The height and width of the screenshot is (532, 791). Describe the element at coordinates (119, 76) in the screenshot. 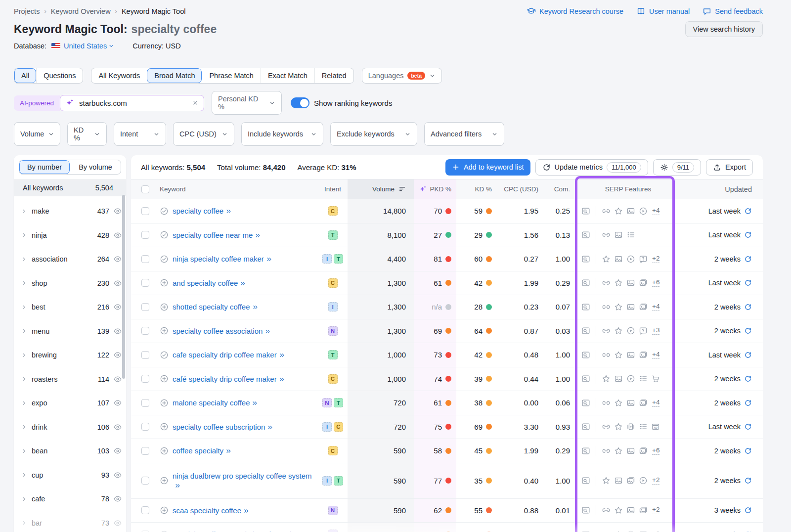

I see `tab-all-keywords: All Keywords` at that location.